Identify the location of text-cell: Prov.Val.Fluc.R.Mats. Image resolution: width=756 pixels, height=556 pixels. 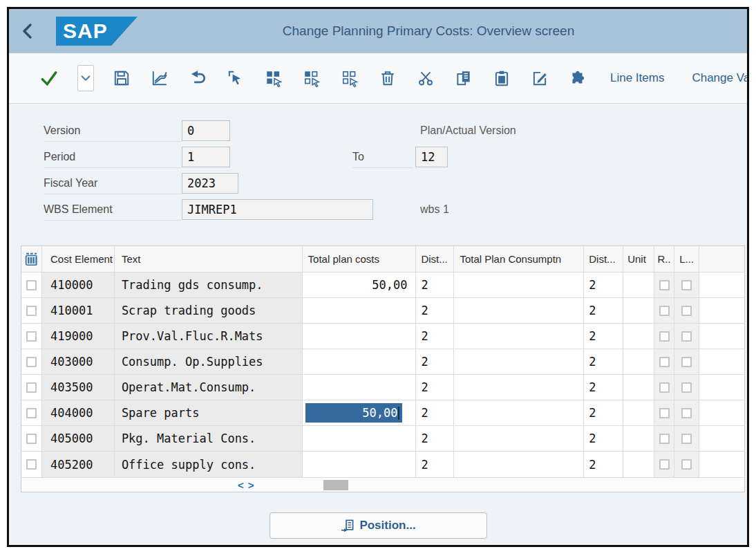
(209, 336).